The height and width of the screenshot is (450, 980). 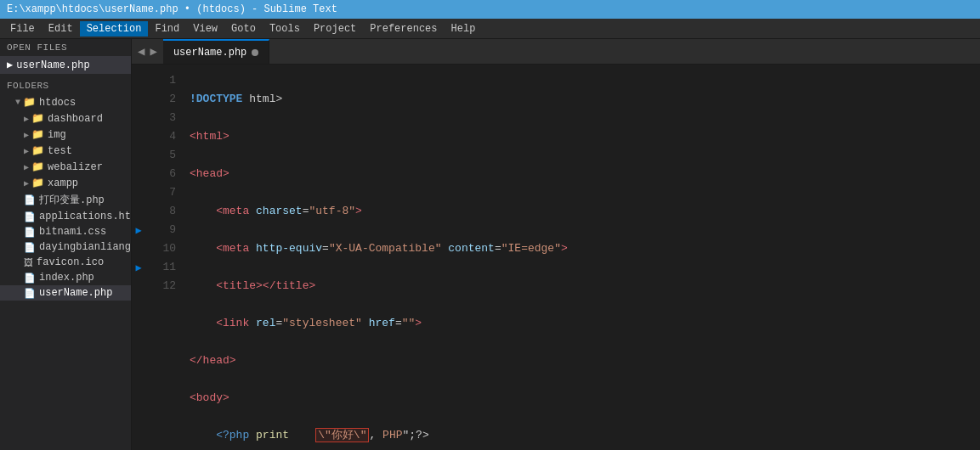 What do you see at coordinates (161, 249) in the screenshot?
I see `line-num-10: 10` at bounding box center [161, 249].